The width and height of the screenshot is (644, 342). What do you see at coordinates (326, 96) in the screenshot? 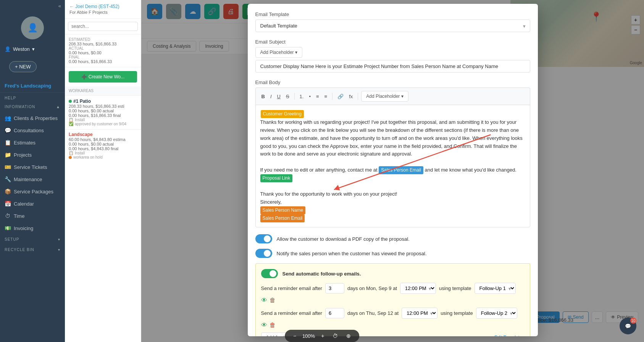
I see `align-center-btn: ≡` at bounding box center [326, 96].